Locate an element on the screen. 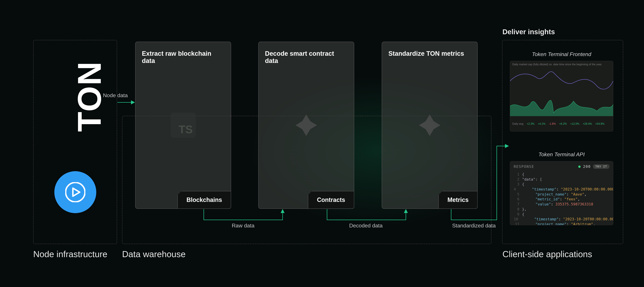 The width and height of the screenshot is (644, 287). card-decode: Decode smart contract data Contracts is located at coordinates (306, 125).